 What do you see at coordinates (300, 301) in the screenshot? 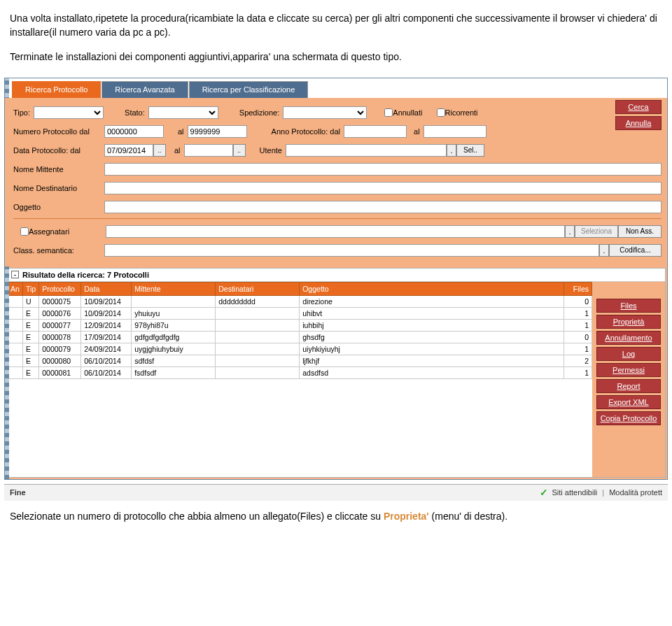
I see `table-row: U000007510/09/2014ddddddddddirezione0` at bounding box center [300, 301].